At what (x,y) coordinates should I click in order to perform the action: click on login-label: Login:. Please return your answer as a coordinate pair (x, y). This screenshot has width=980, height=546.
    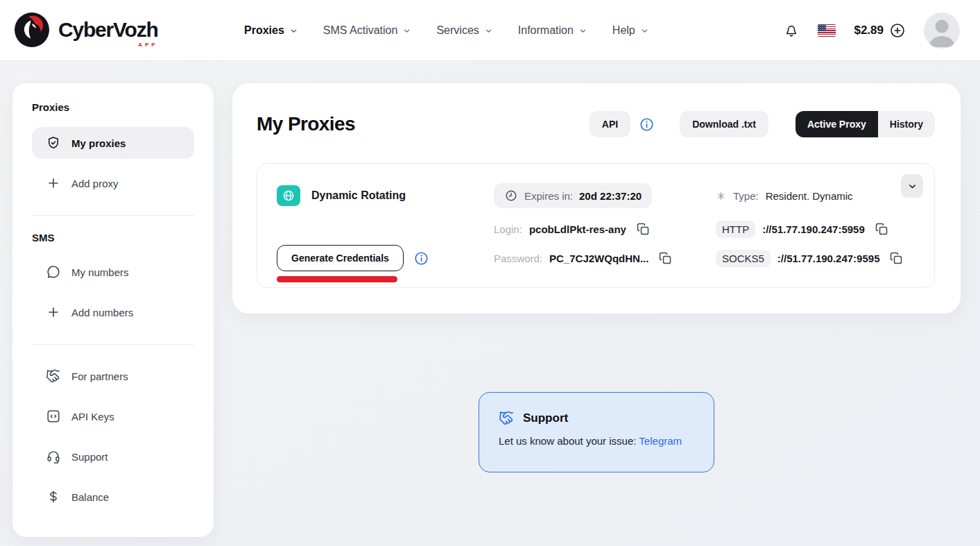
    Looking at the image, I should click on (508, 229).